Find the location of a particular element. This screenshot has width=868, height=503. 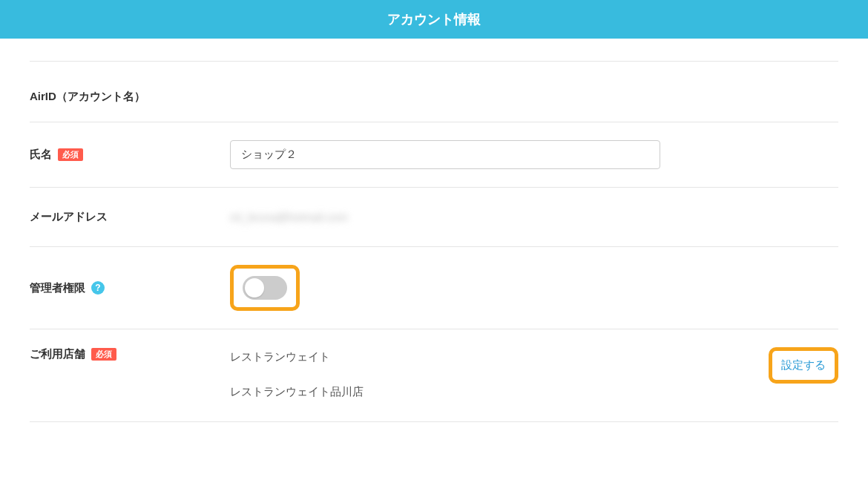

label-admin-text: 管理者権限 is located at coordinates (58, 288).